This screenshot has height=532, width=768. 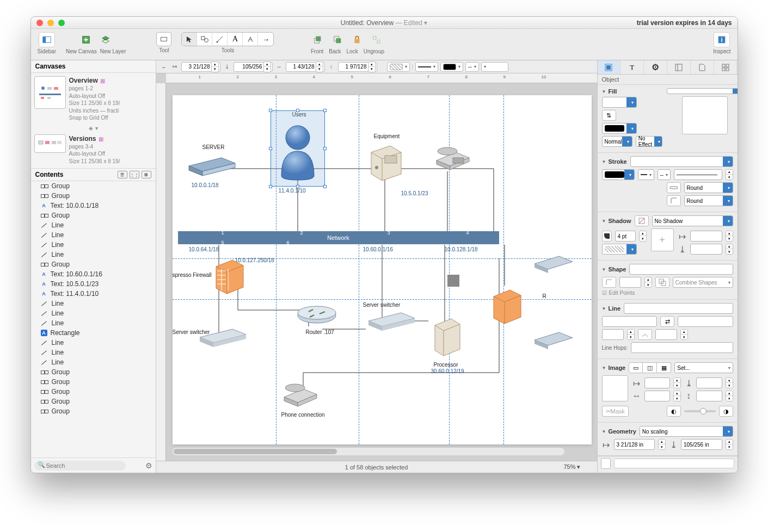 What do you see at coordinates (302, 66) in the screenshot?
I see `w-input` at bounding box center [302, 66].